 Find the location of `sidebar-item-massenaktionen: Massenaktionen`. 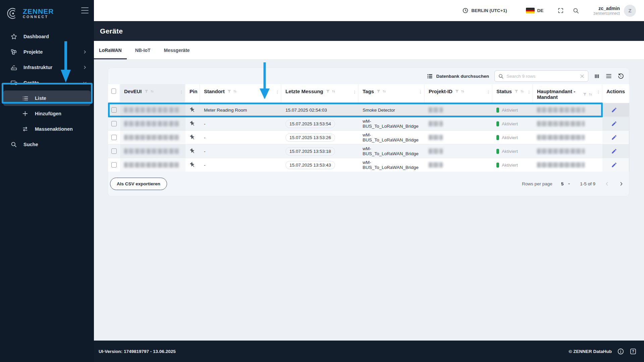

sidebar-item-massenaktionen: Massenaktionen is located at coordinates (47, 129).